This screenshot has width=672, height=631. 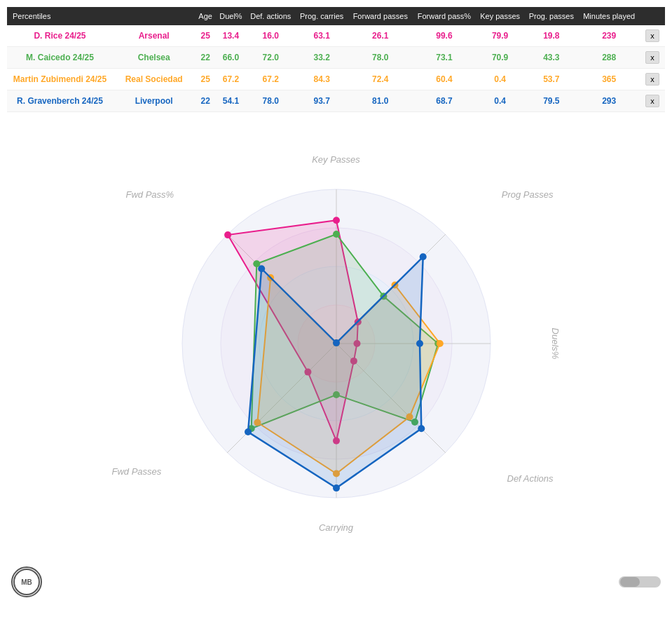 I want to click on player-name-cell: R. Gravenberch 24/25, so click(x=60, y=101).